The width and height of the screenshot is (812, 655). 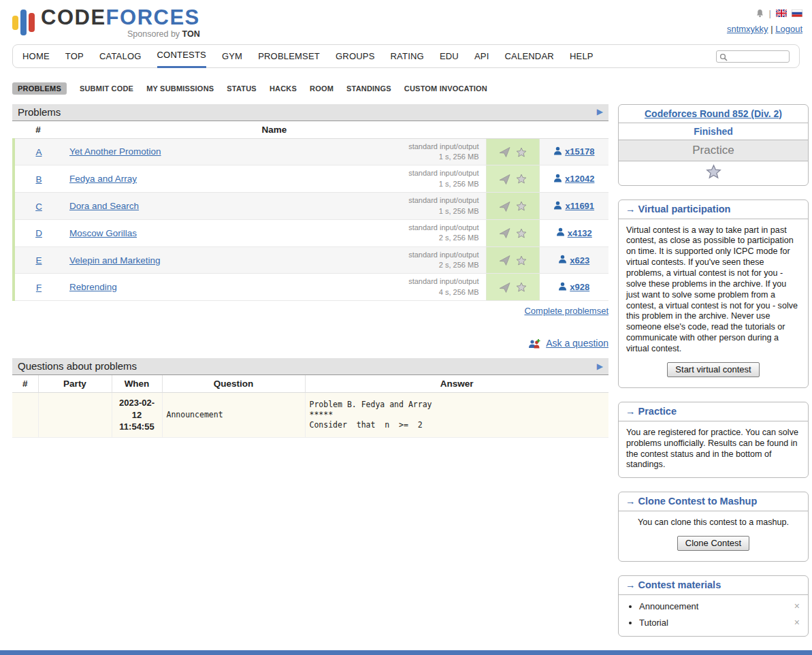 What do you see at coordinates (116, 151) in the screenshot?
I see `problem-name-link: Yet Another Promotion` at bounding box center [116, 151].